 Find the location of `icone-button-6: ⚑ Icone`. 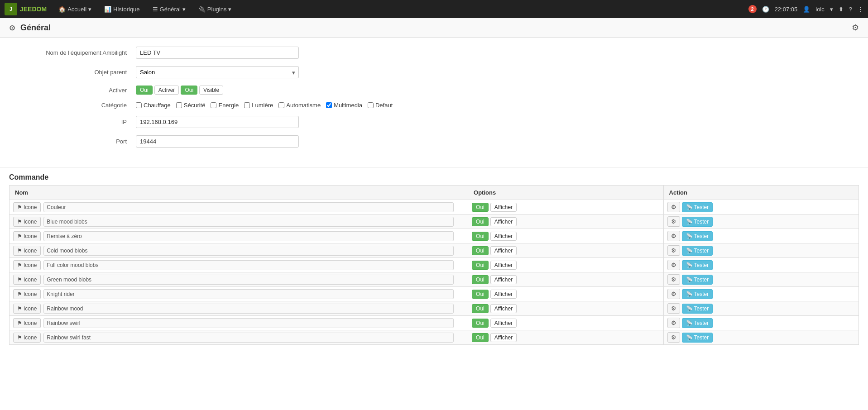

icone-button-6: ⚑ Icone is located at coordinates (27, 294).